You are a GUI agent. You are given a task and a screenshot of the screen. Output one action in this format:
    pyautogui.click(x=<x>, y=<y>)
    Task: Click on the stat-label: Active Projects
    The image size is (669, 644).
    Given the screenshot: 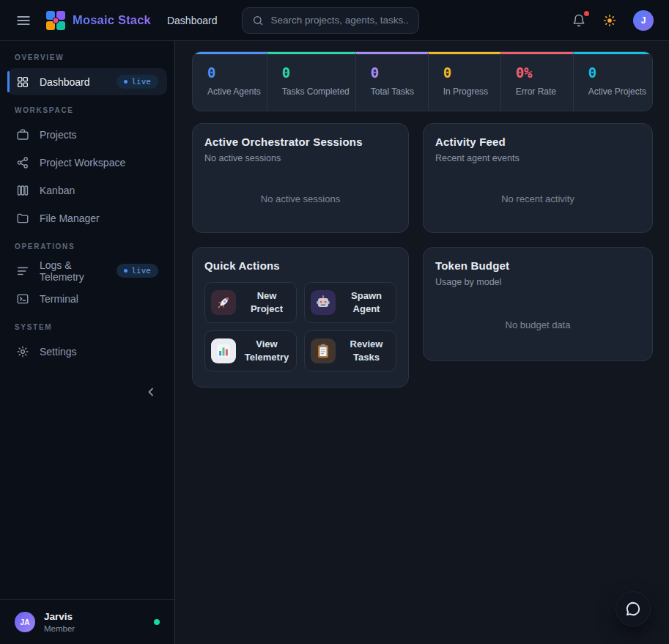 What is the action you would take?
    pyautogui.click(x=617, y=92)
    